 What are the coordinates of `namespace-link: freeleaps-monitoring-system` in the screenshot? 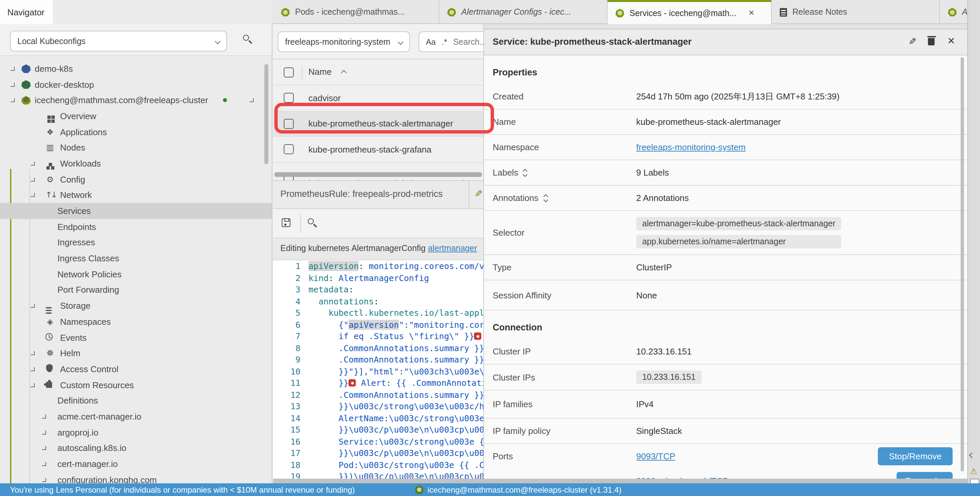 It's located at (691, 147).